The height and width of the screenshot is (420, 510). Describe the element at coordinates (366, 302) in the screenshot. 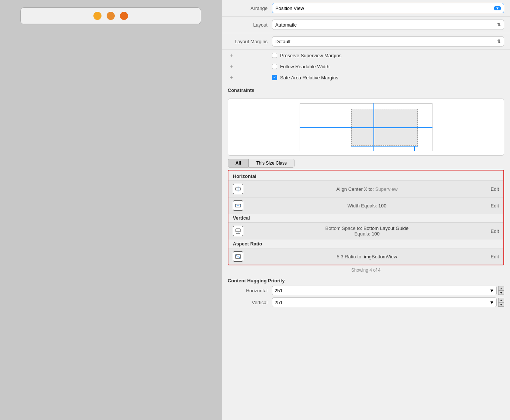

I see `vertical-hugging-row: Vertical 251 ▼ ▲ ▼` at that location.